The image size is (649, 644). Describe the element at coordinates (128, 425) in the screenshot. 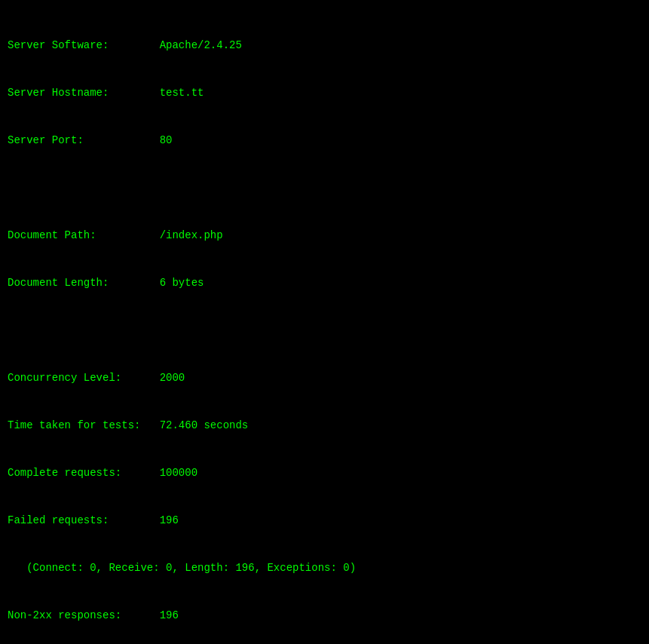

I see `time-taken-text: Time taken for tests: 72.460 seconds` at that location.